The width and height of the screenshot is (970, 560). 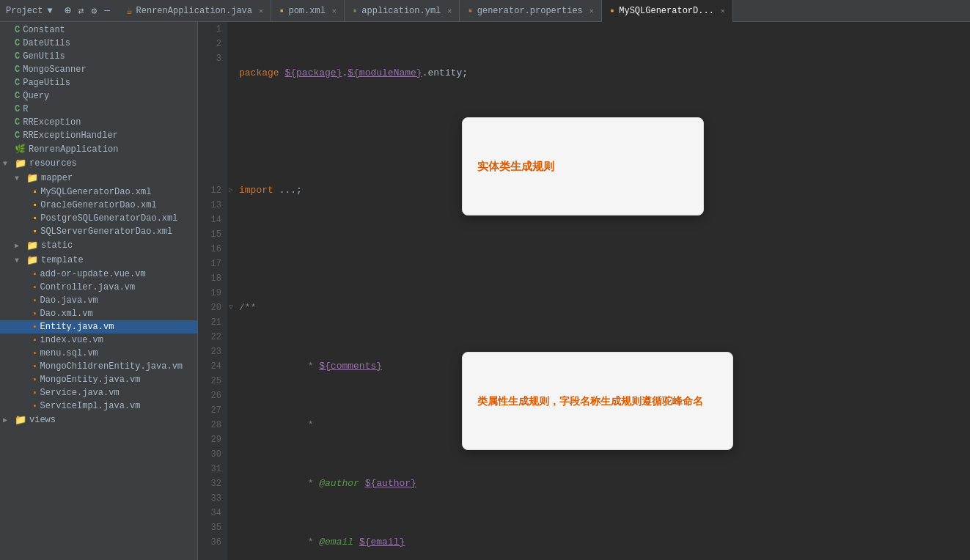 What do you see at coordinates (98, 96) in the screenshot?
I see `sidebar-item-query: C Query` at bounding box center [98, 96].